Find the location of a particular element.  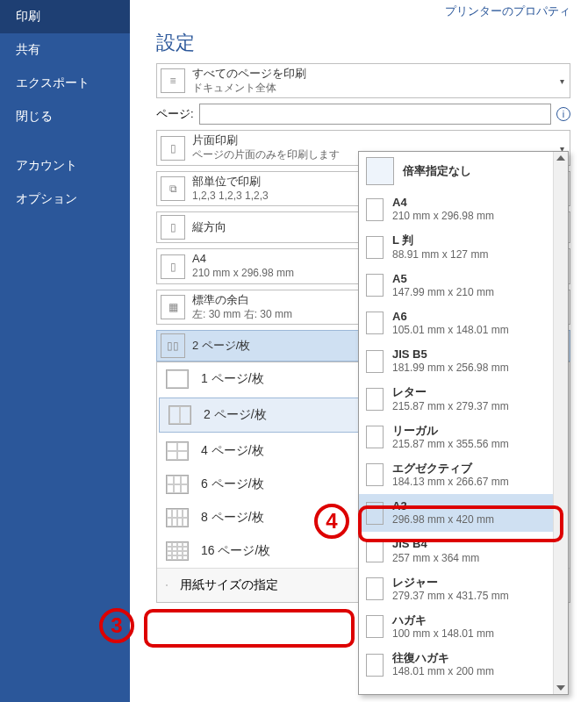

grid-16-icon is located at coordinates (177, 551).